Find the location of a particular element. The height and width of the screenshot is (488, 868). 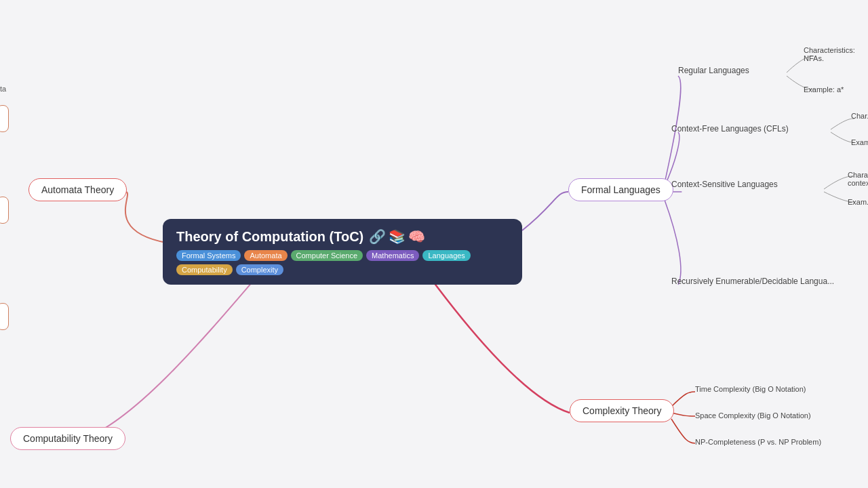

cfl-exam: Exam... is located at coordinates (860, 142).